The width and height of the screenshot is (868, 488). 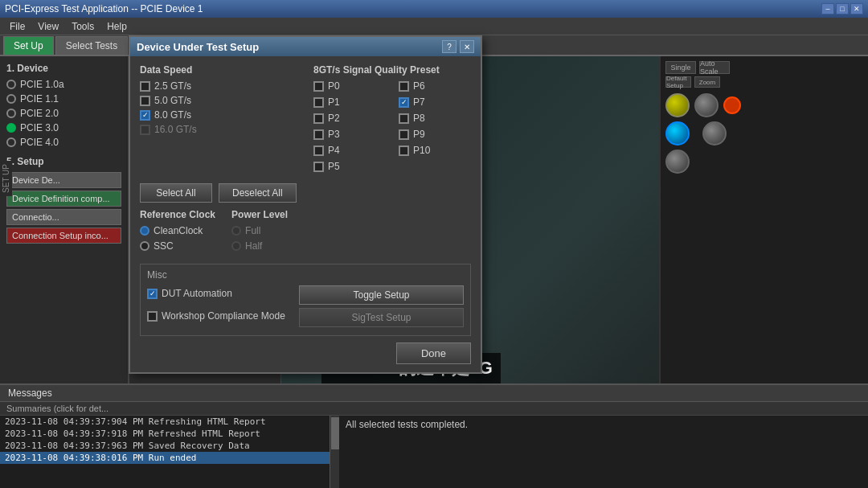 What do you see at coordinates (434, 354) in the screenshot?
I see `done-button: Done` at bounding box center [434, 354].